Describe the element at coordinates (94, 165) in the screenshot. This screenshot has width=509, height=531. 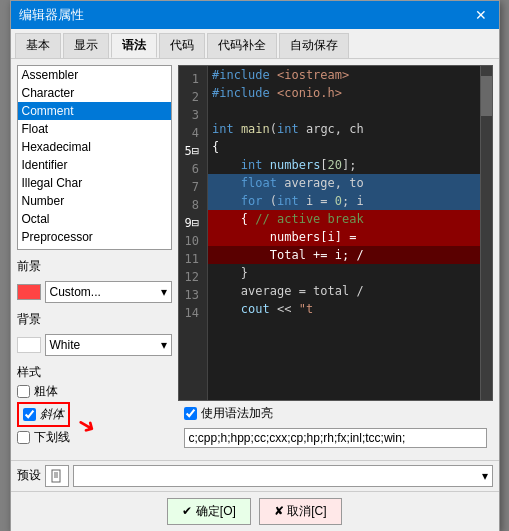
I see `list-item-identifier: Identifier` at that location.